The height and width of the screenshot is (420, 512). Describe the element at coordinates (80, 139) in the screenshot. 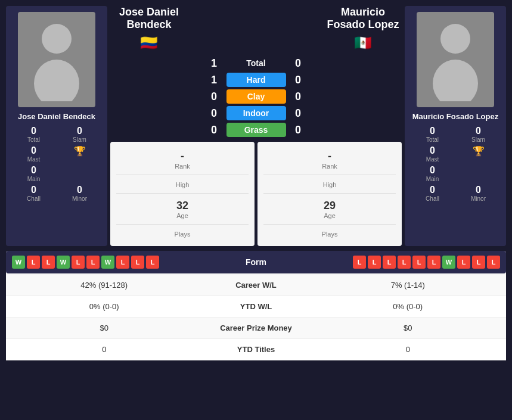

I see `player1-slam-label: Slam` at that location.